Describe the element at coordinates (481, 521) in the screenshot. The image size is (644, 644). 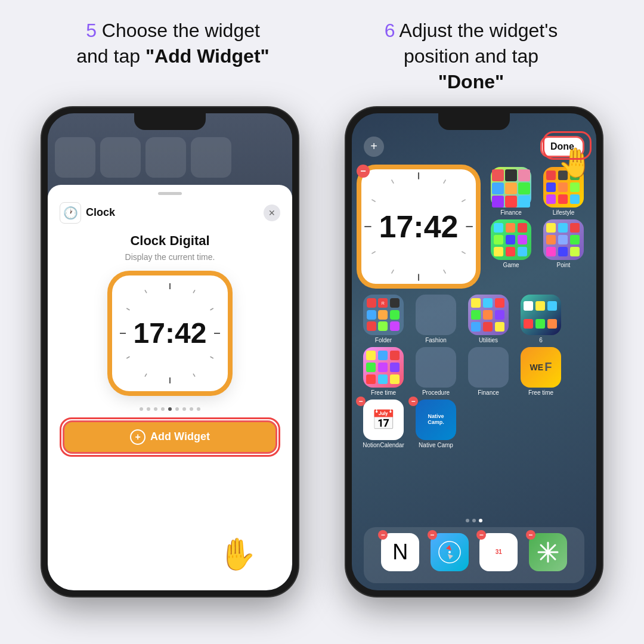
I see `page-indicator-dot-active` at that location.